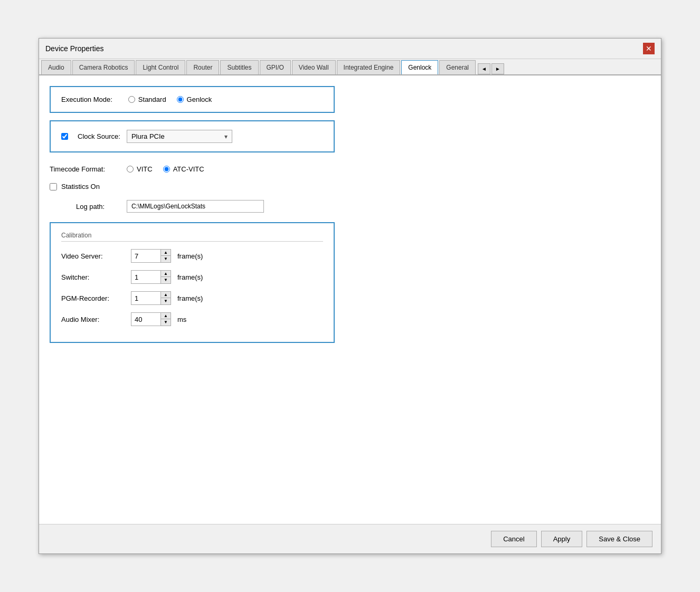 Image resolution: width=700 pixels, height=592 pixels. What do you see at coordinates (75, 49) in the screenshot?
I see `window-title: Device Properties` at bounding box center [75, 49].